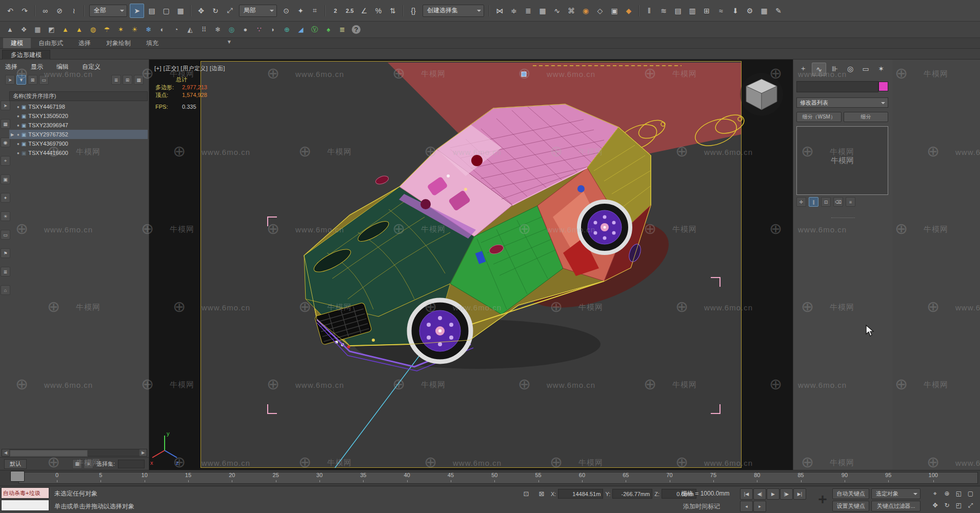  I want to click on time-slider-handle, so click(17, 476).